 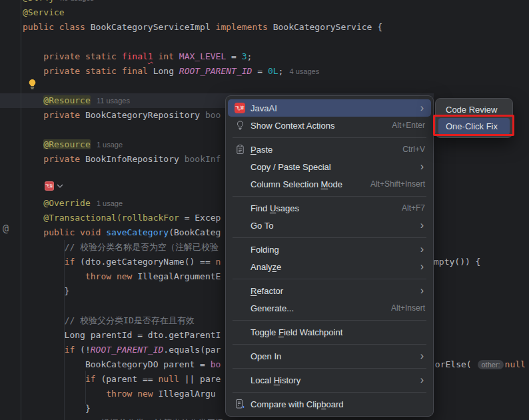 What do you see at coordinates (123, 418) in the screenshot?
I see `code-line: // 根据父分类ID计算当前分类层级` at bounding box center [123, 418].